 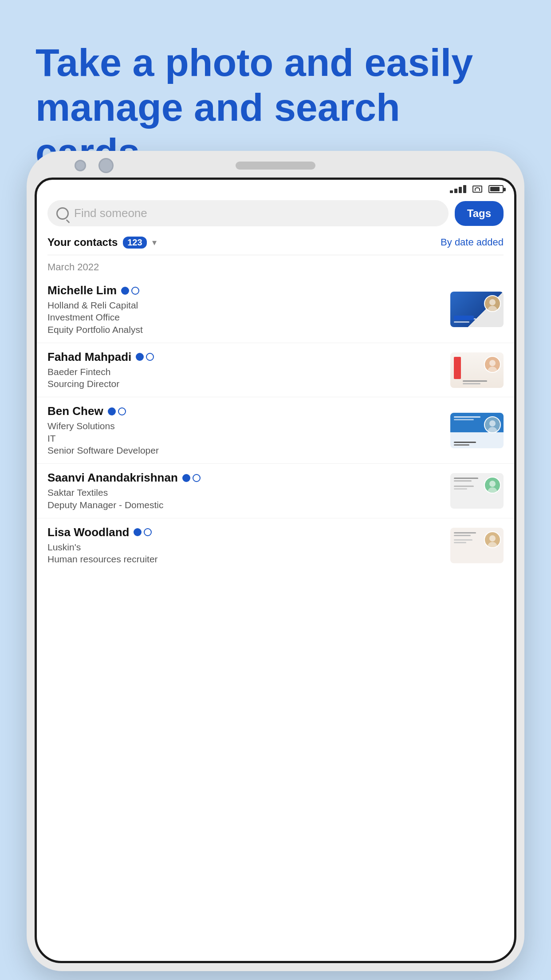 What do you see at coordinates (111, 213) in the screenshot?
I see `search-placeholder: Find someone` at bounding box center [111, 213].